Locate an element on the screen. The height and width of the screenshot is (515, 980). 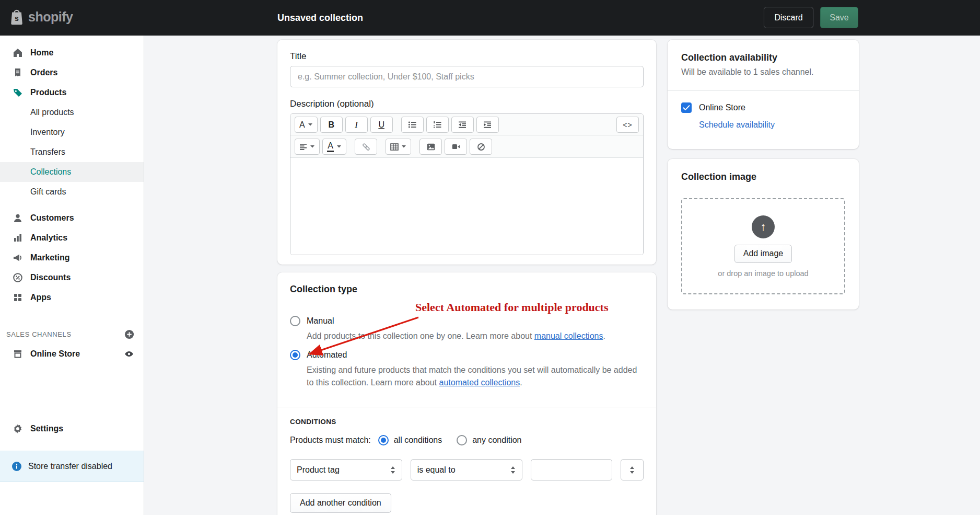
text-style-button: A is located at coordinates (306, 124).